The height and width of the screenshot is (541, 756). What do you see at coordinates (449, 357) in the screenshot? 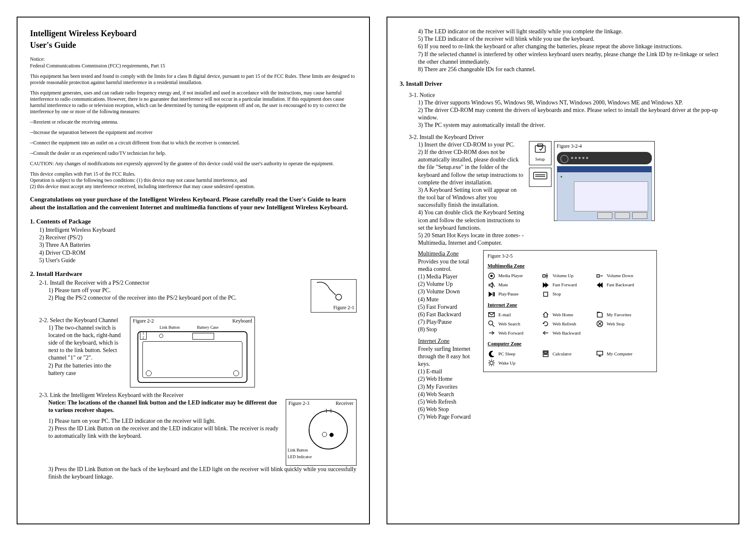
I see `internet-zone-sub: Freely surfing Internet through the 8 ea…` at bounding box center [449, 357].